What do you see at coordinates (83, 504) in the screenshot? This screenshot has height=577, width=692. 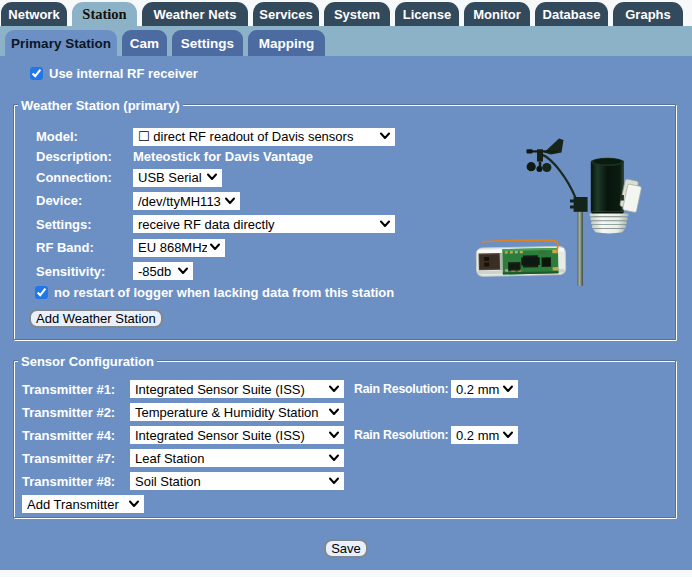 I see `add-transmitter-select: Add Transmitter` at bounding box center [83, 504].